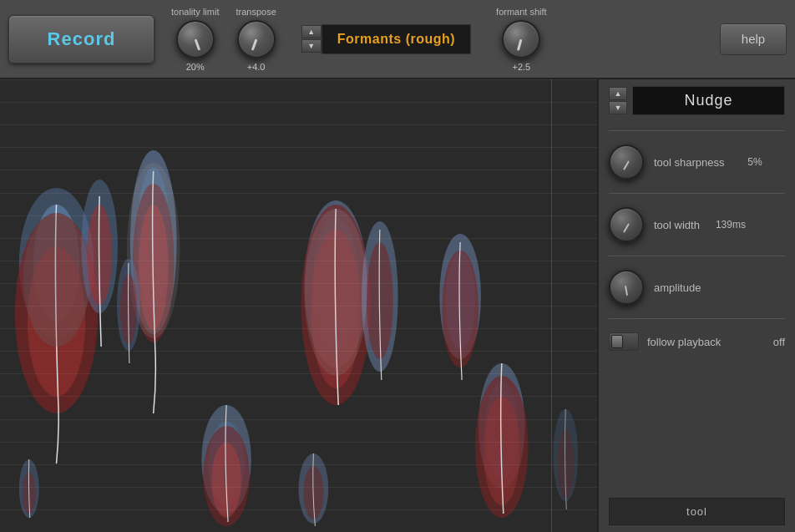 This screenshot has height=532, width=795. What do you see at coordinates (82, 39) in the screenshot?
I see `record-label: Record` at bounding box center [82, 39].